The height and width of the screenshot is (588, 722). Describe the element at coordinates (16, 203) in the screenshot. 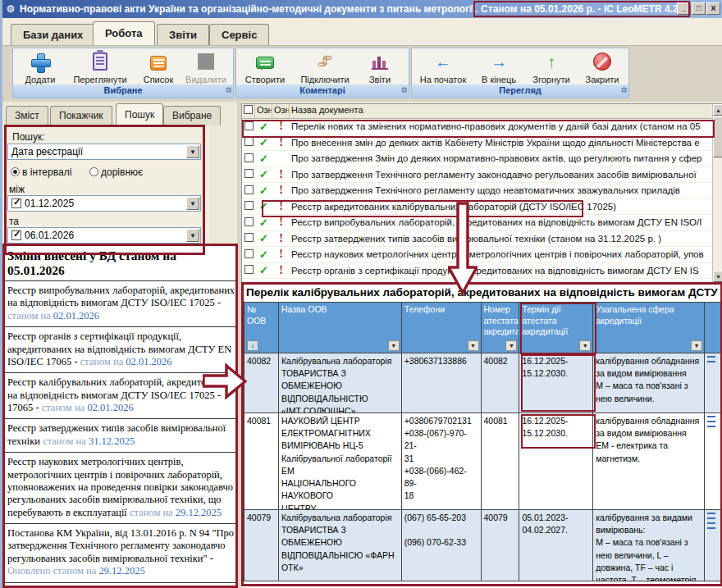

I see `date-from-checkbox` at that location.